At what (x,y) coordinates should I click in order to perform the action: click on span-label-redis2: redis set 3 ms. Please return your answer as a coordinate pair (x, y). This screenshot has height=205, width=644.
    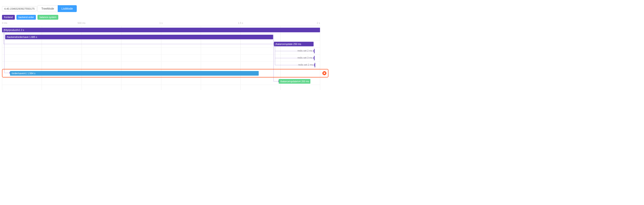
    Looking at the image, I should click on (305, 58).